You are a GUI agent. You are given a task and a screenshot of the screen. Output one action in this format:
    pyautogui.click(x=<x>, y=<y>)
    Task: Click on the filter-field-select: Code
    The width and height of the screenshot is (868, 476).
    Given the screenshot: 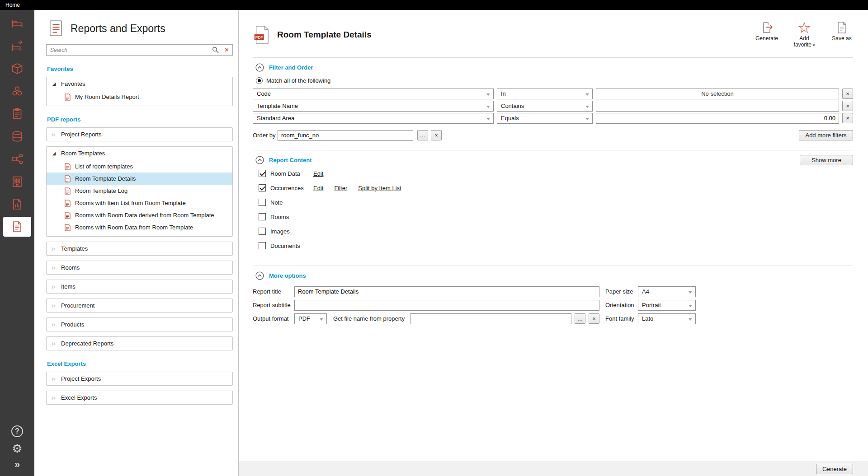 What is the action you would take?
    pyautogui.click(x=373, y=94)
    